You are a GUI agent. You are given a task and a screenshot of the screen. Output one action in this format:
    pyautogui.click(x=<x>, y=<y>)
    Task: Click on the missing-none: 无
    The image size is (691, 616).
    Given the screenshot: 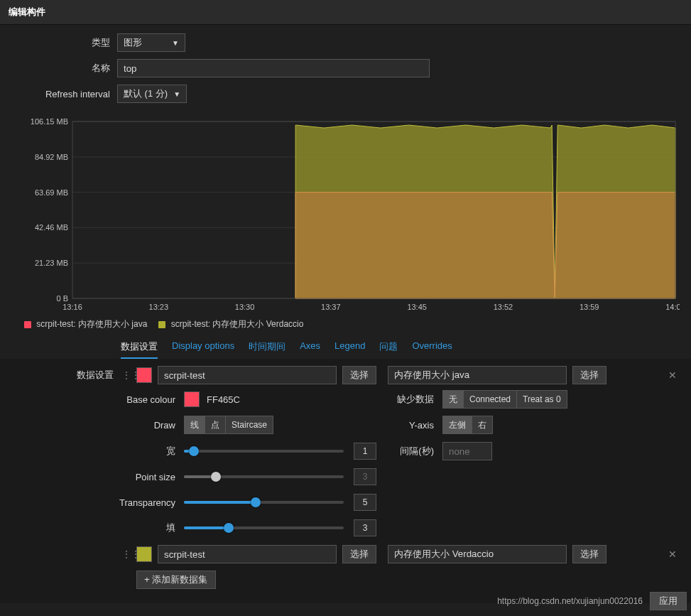 What is the action you would take?
    pyautogui.click(x=453, y=399)
    